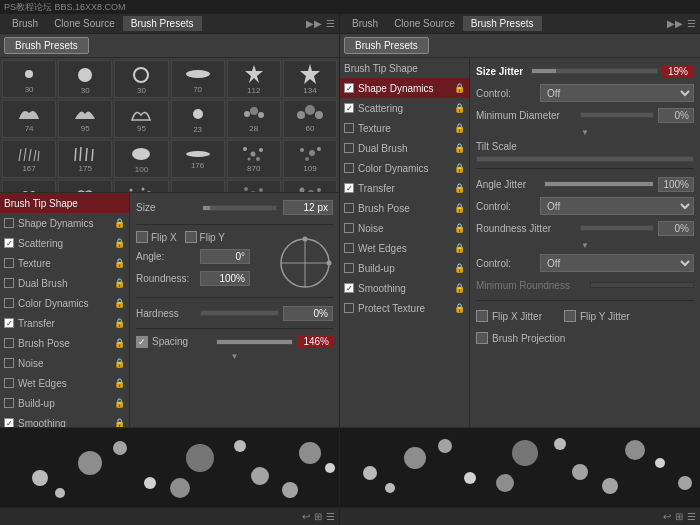  I want to click on left-roundness-value: 100%, so click(225, 278).